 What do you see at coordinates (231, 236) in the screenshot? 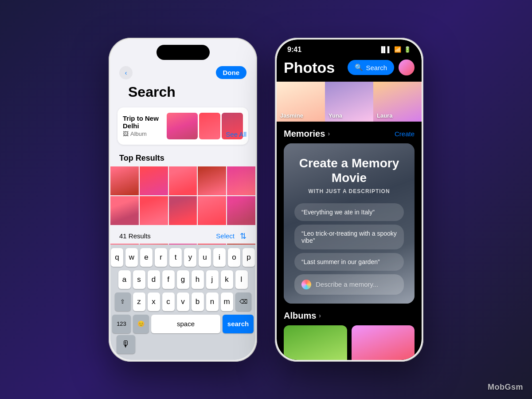
I see `results-actions: Select ⇅` at bounding box center [231, 236].